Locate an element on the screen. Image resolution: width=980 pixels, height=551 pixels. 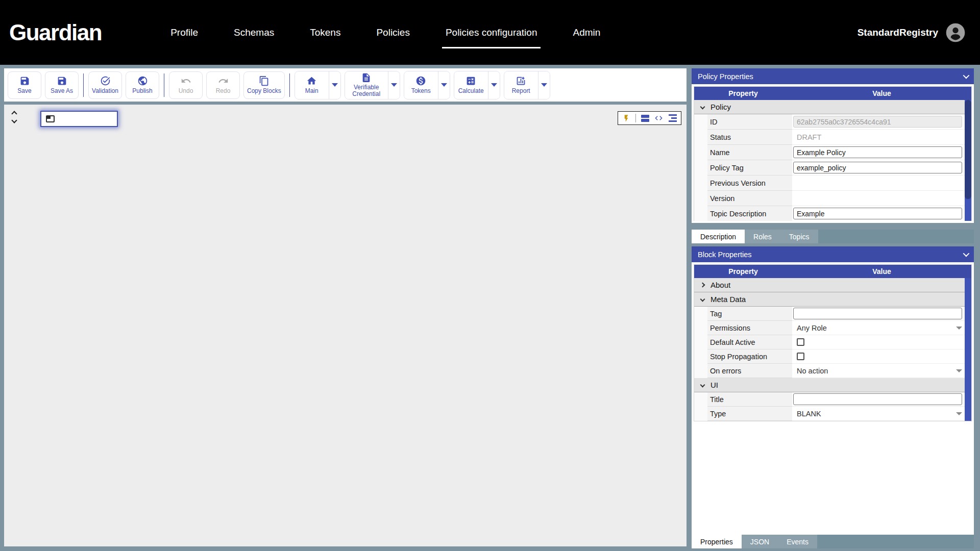
table-row-topic-description: Topic Description is located at coordinates (833, 213).